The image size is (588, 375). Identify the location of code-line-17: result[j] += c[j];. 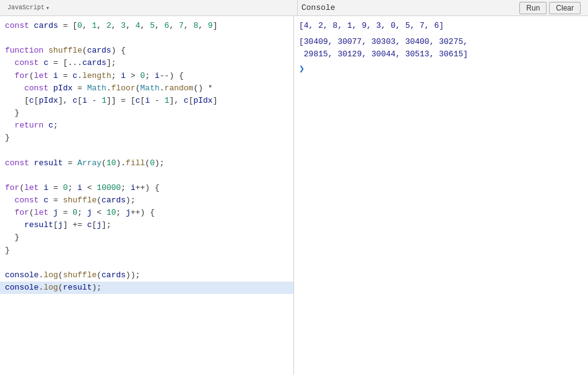
(147, 225).